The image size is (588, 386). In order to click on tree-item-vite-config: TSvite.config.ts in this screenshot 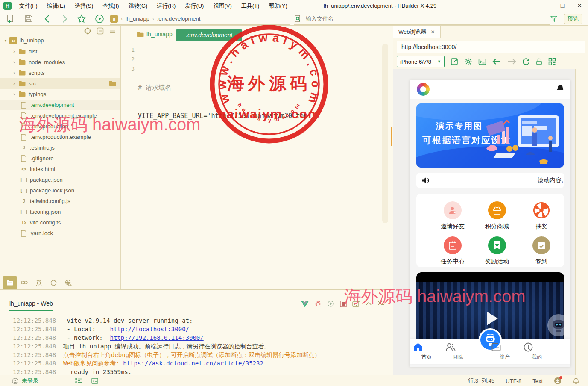, I will do `click(60, 222)`.